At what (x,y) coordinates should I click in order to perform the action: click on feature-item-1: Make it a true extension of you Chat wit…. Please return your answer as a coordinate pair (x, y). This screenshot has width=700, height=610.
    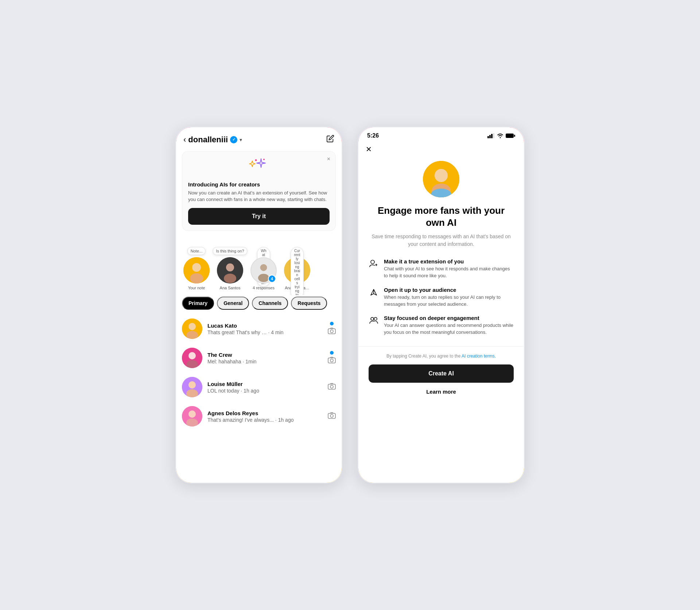
    Looking at the image, I should click on (441, 269).